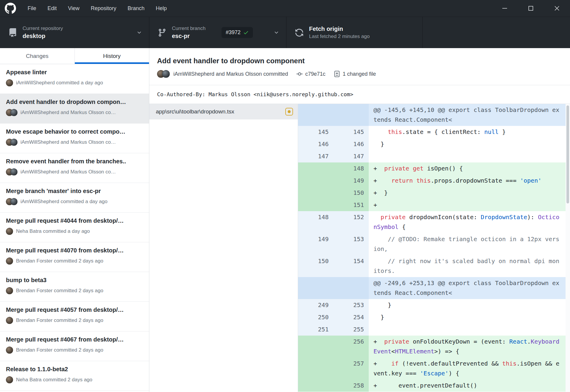  What do you see at coordinates (75, 257) in the screenshot?
I see `commit-list-item: Merge pull request #4070 from desktop/…B…` at bounding box center [75, 257].